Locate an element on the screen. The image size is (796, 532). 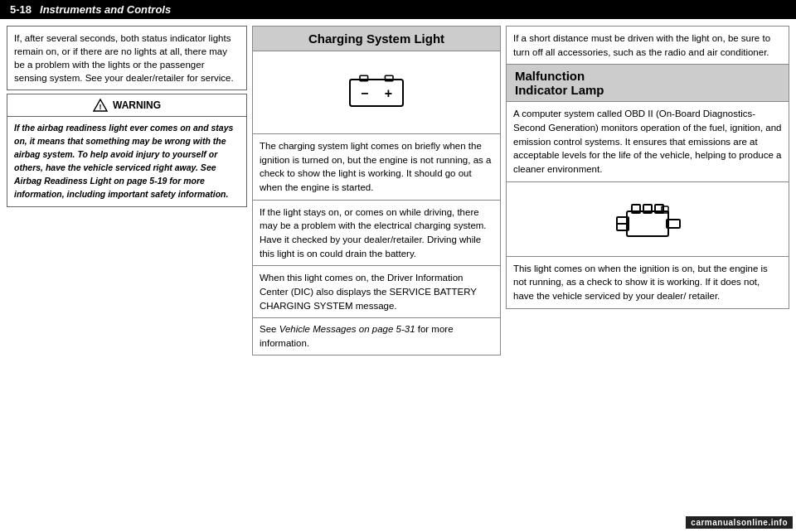
warning-body-text: If the airbag readiness light ever comes… is located at coordinates (124, 161).